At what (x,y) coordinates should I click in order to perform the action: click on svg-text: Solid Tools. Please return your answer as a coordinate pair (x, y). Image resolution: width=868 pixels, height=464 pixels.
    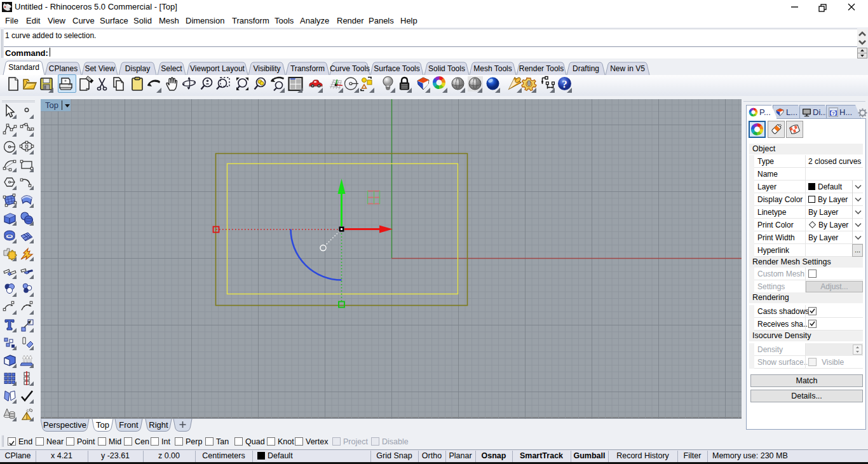
    Looking at the image, I should click on (447, 69).